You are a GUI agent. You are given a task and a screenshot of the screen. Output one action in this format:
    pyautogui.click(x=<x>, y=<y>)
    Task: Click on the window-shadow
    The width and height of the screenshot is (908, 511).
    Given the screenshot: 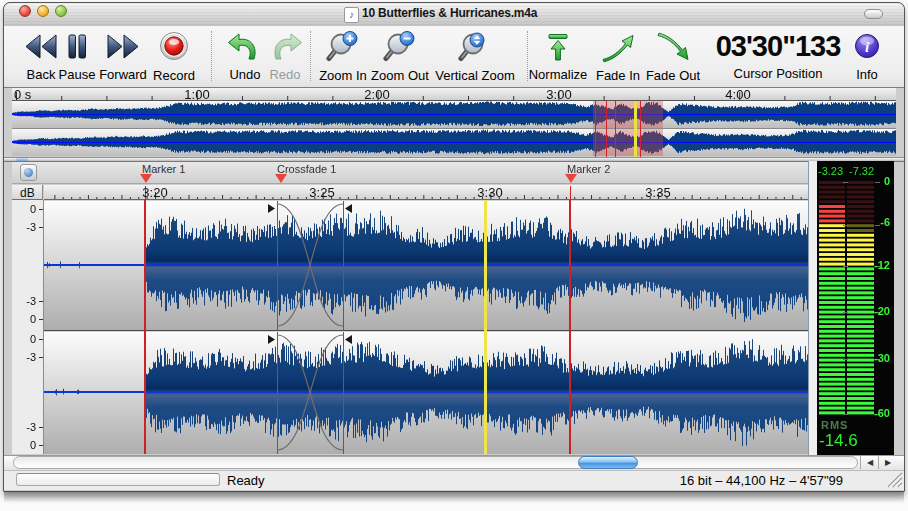 What is the action you would take?
    pyautogui.click(x=454, y=497)
    